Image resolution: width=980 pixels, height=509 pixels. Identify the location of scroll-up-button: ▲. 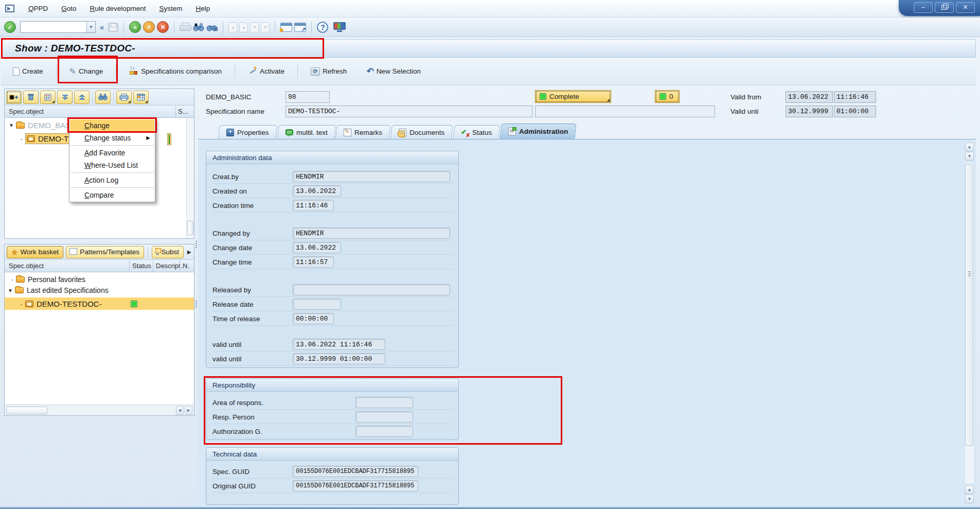
(969, 147).